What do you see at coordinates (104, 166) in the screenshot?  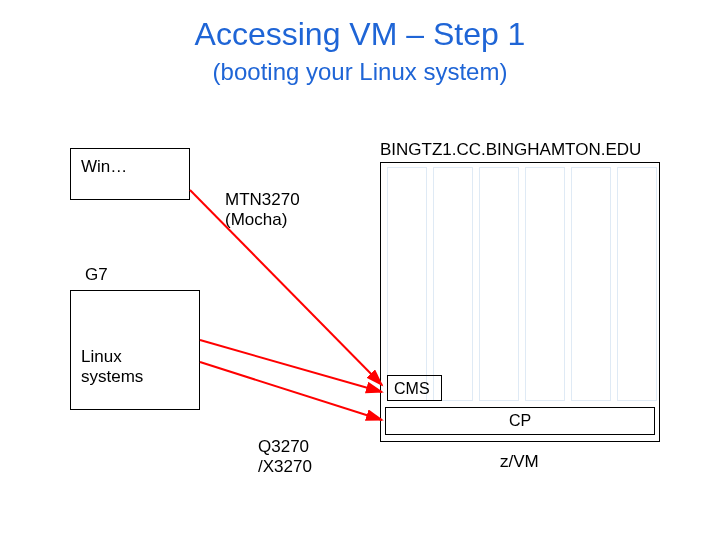 I see `box-windows-label: Win…` at bounding box center [104, 166].